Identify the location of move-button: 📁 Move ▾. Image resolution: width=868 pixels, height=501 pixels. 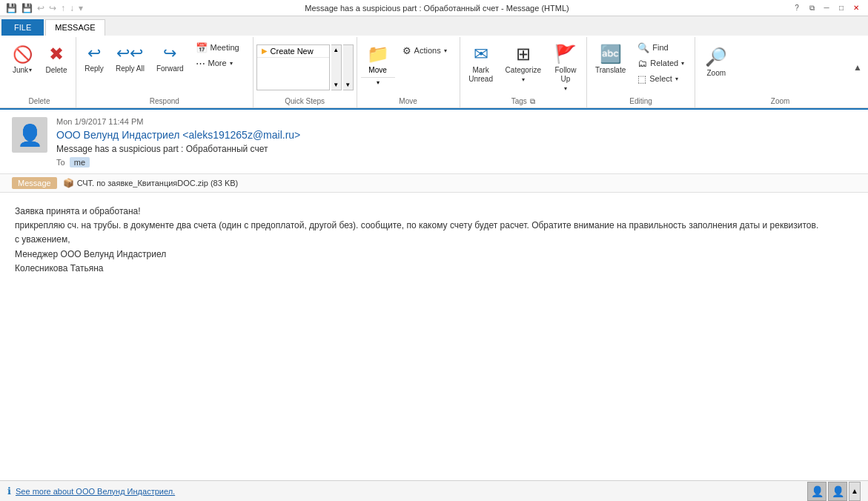
(378, 64).